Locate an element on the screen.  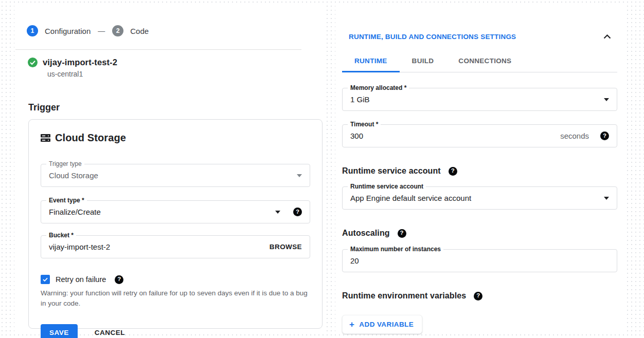
max-instances-value: 20 is located at coordinates (355, 261).